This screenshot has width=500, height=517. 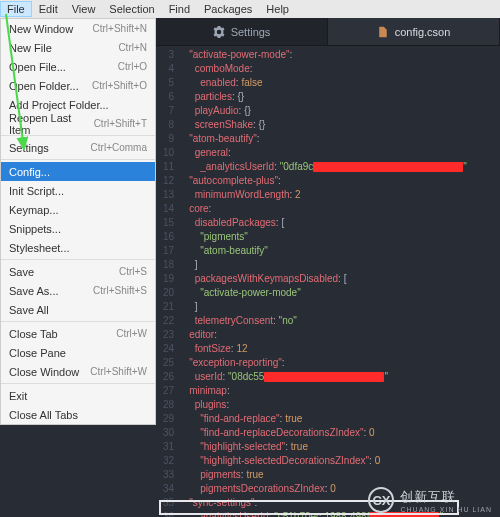 I want to click on code-line: packagesWithKeymapsDisabled: [, so click(x=339, y=279).